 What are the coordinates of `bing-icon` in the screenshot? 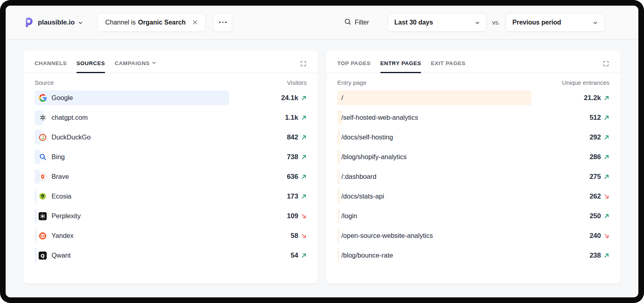 It's located at (43, 157).